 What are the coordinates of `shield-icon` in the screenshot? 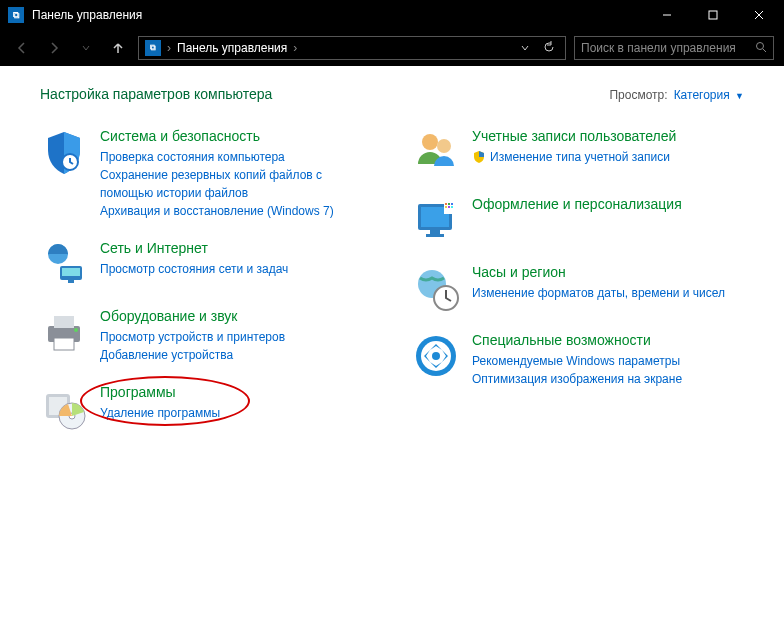 It's located at (64, 152).